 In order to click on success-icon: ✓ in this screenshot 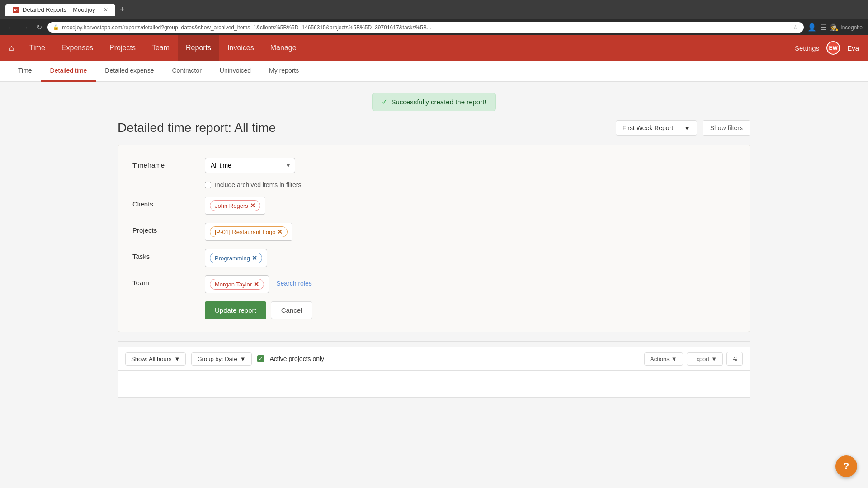, I will do `click(384, 102)`.